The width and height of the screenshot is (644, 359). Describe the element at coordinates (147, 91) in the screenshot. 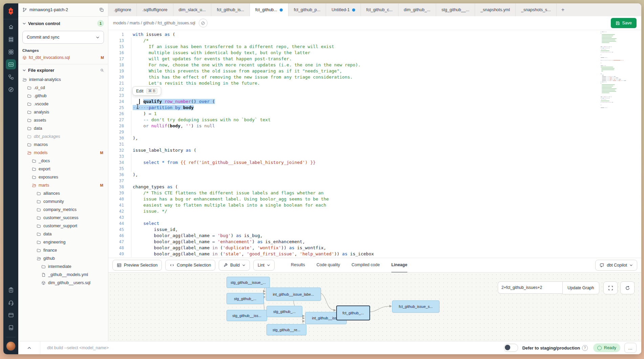

I see `edit-popup: Edit ⌘ B` at that location.